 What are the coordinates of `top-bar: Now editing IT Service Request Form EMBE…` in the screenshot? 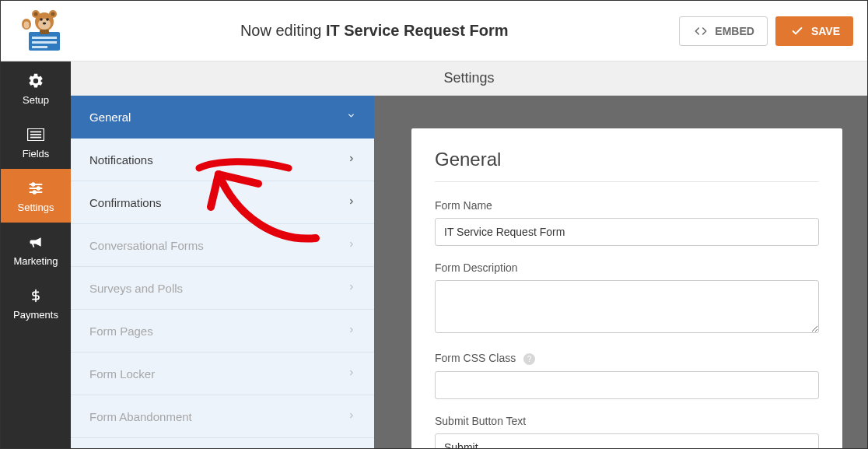 It's located at (434, 31).